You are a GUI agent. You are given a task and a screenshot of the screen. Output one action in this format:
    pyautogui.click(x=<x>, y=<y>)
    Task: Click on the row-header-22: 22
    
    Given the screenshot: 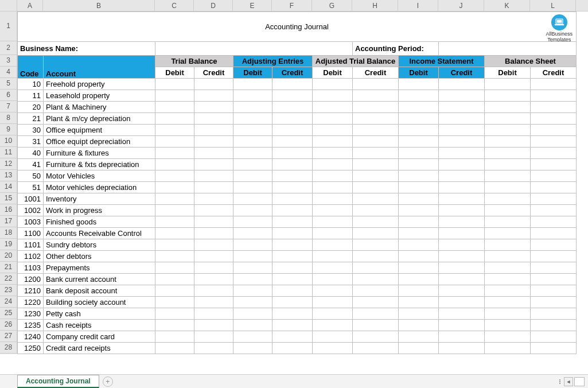 What is the action you would take?
    pyautogui.click(x=9, y=279)
    